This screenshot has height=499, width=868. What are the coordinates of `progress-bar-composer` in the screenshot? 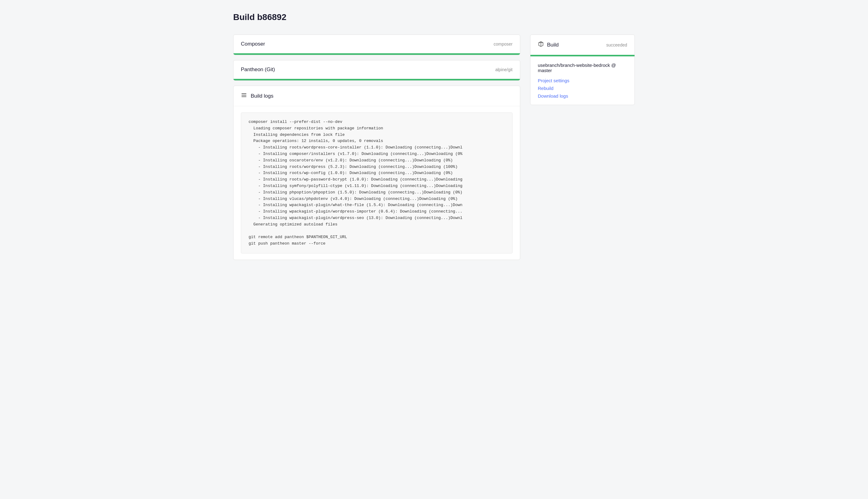 It's located at (377, 54).